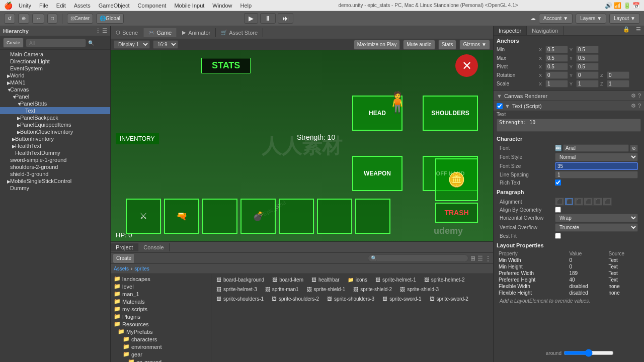 The image size is (644, 362). What do you see at coordinates (634, 148) in the screenshot?
I see `font-select-btn: ⊙` at bounding box center [634, 148].